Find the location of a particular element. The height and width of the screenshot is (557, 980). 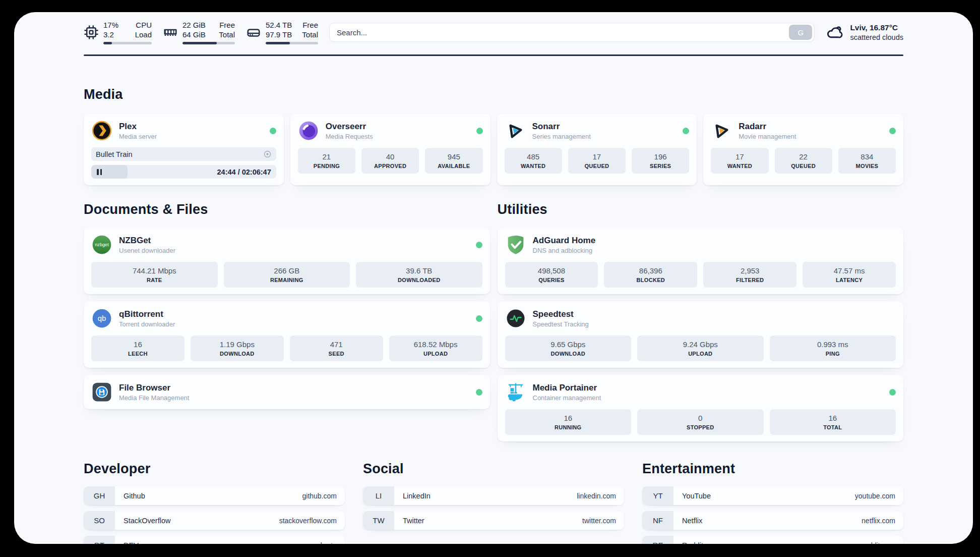

portainer-icon is located at coordinates (516, 392).